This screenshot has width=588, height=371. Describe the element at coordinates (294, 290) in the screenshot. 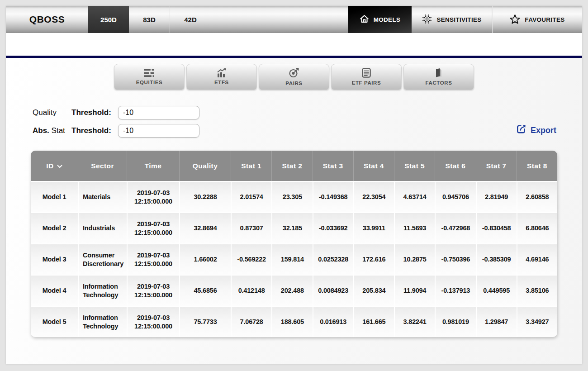

I see `table-row: Model 4Information Technology2019-07-03 …` at that location.